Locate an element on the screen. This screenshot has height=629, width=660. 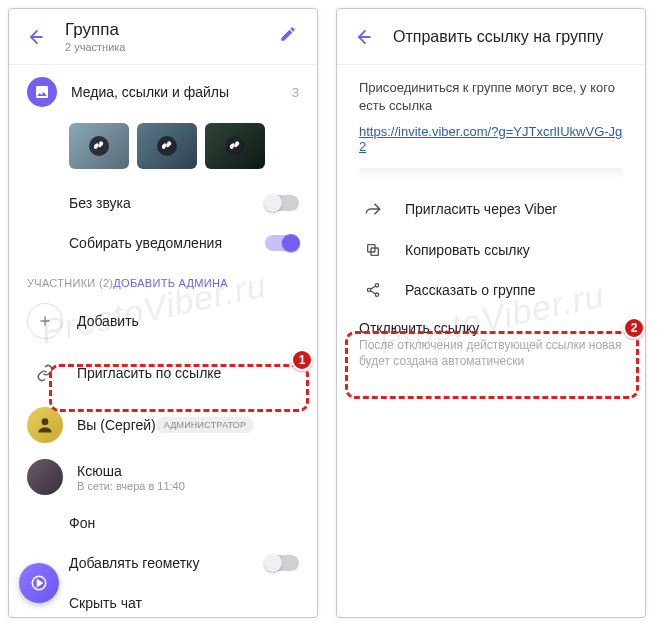
step-badge-1: 1 is located at coordinates (302, 360).